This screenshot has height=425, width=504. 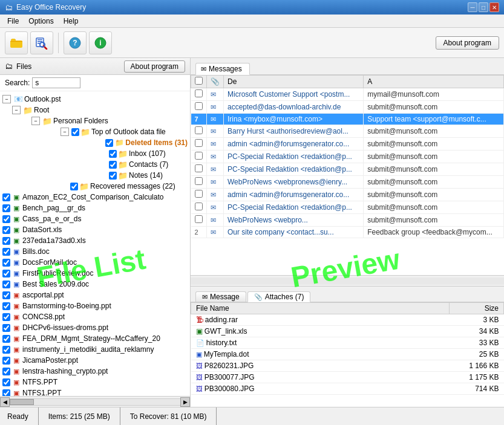 What do you see at coordinates (95, 401) in the screenshot?
I see `left-scrollbar: ◀ ▶` at bounding box center [95, 401].